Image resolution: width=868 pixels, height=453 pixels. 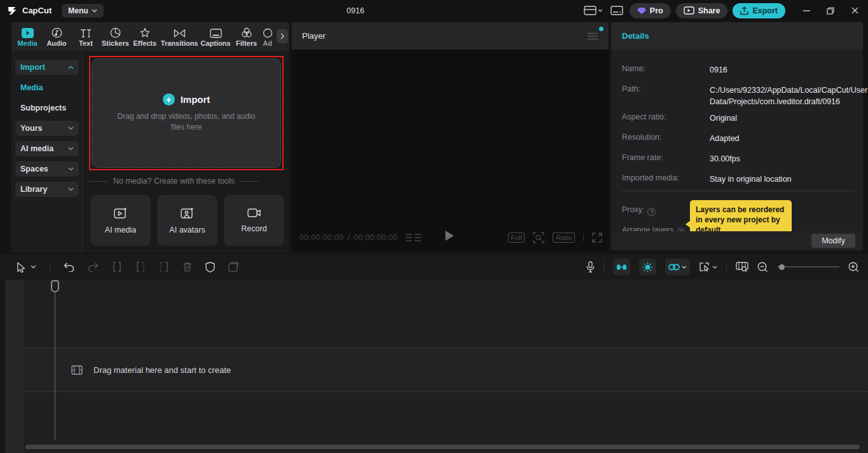 I want to click on record-card: Record, so click(x=254, y=220).